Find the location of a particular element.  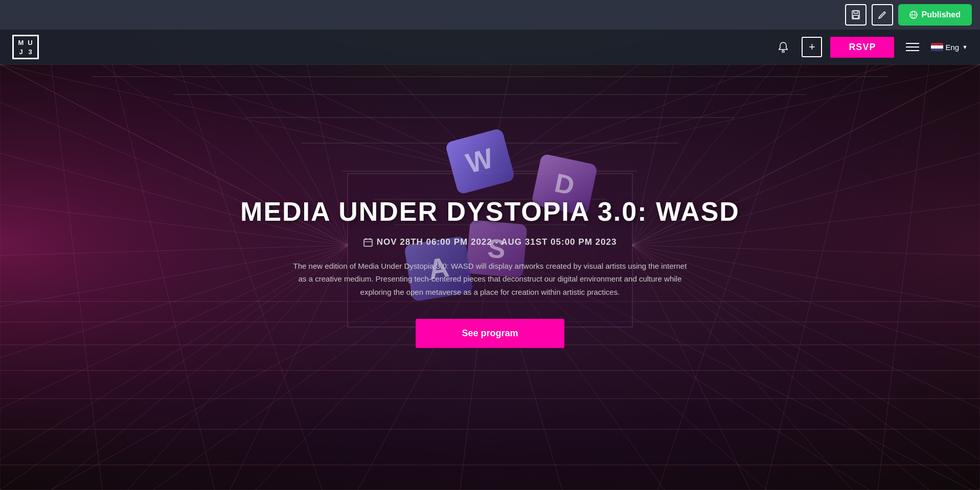

rsvp-button: RSVP is located at coordinates (862, 47).